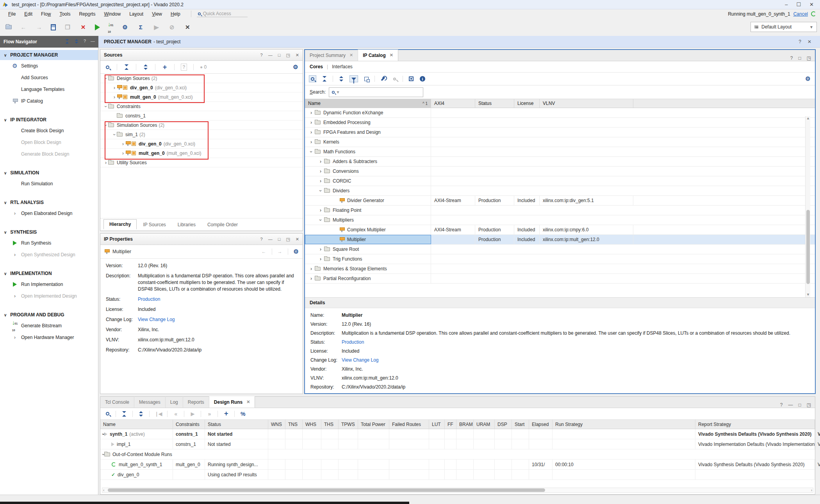  Describe the element at coordinates (104, 490) in the screenshot. I see `scroll-left-icon: ‹` at that location.